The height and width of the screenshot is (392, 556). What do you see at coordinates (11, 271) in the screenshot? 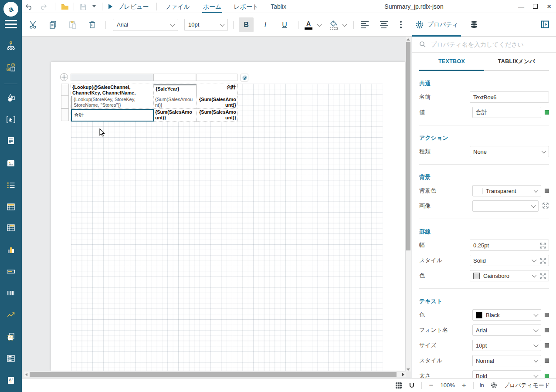
I see `bullet-tool-icon` at bounding box center [11, 271].